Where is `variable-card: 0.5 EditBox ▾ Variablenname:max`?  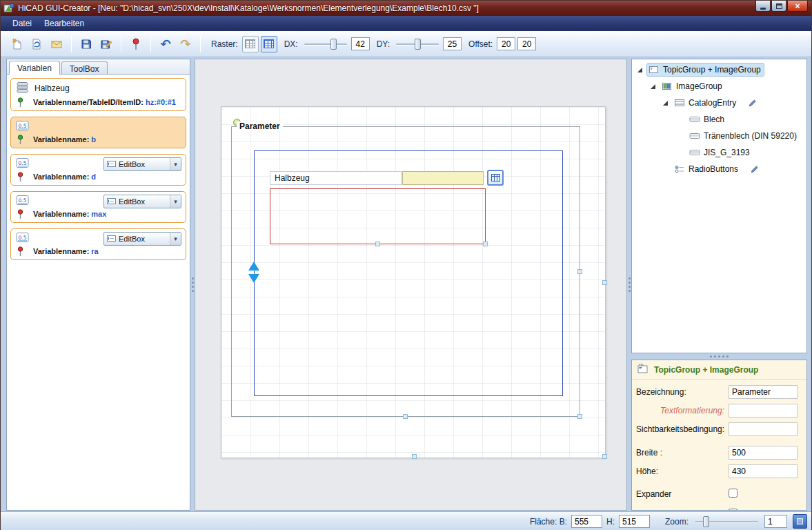 variable-card: 0.5 EditBox ▾ Variablenname:max is located at coordinates (98, 207).